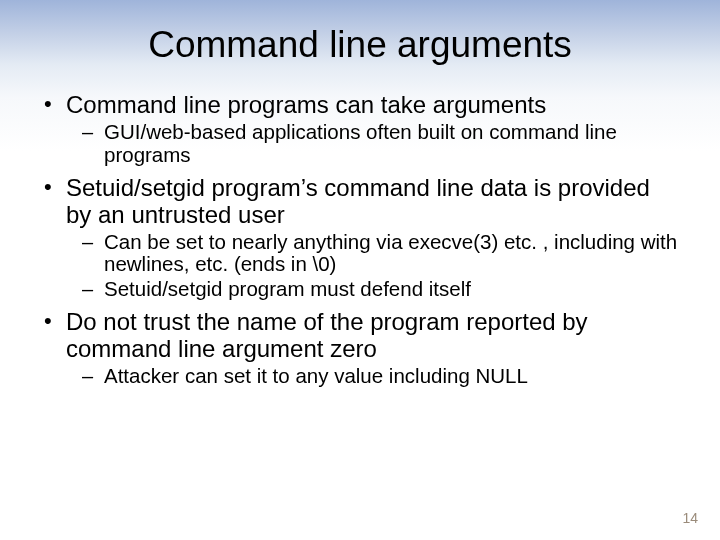 The height and width of the screenshot is (540, 720). Describe the element at coordinates (306, 104) in the screenshot. I see `bullet-text: Command line programs can take arguments` at that location.